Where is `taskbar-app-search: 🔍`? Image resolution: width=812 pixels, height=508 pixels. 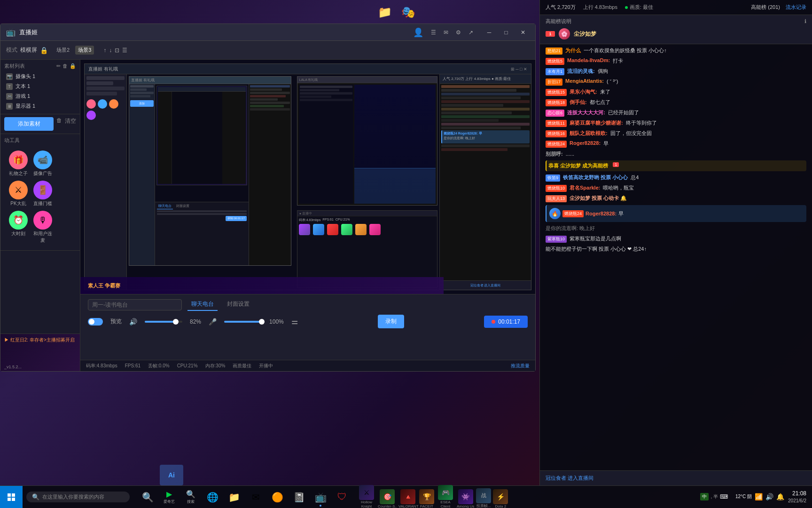 taskbar-app-search: 🔍 is located at coordinates (148, 497).